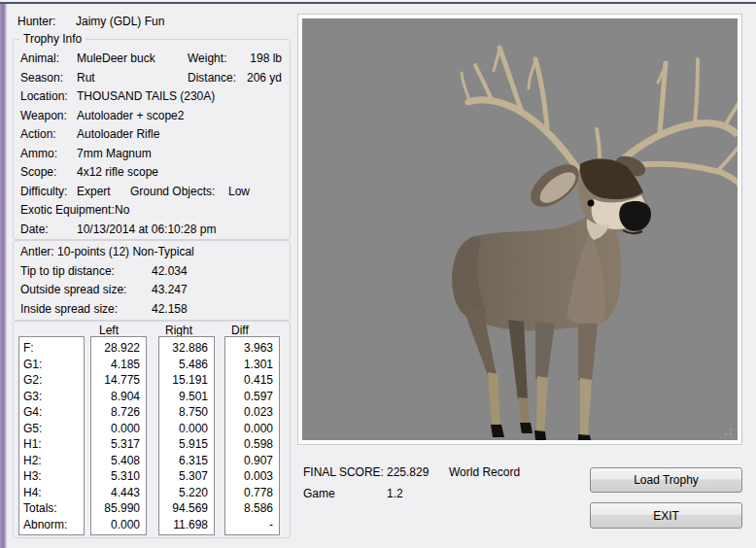  I want to click on measure-right-value: 5.220, so click(187, 494).